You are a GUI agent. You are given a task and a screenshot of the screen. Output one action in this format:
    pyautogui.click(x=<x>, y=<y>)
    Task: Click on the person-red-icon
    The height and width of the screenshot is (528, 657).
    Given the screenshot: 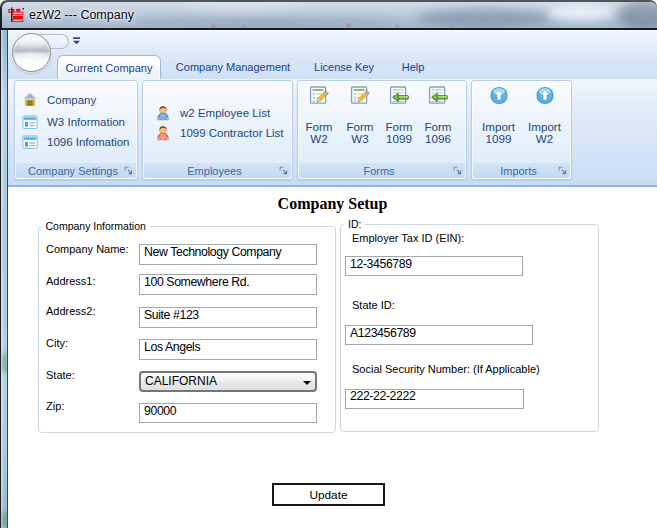 What is the action you would take?
    pyautogui.click(x=163, y=133)
    